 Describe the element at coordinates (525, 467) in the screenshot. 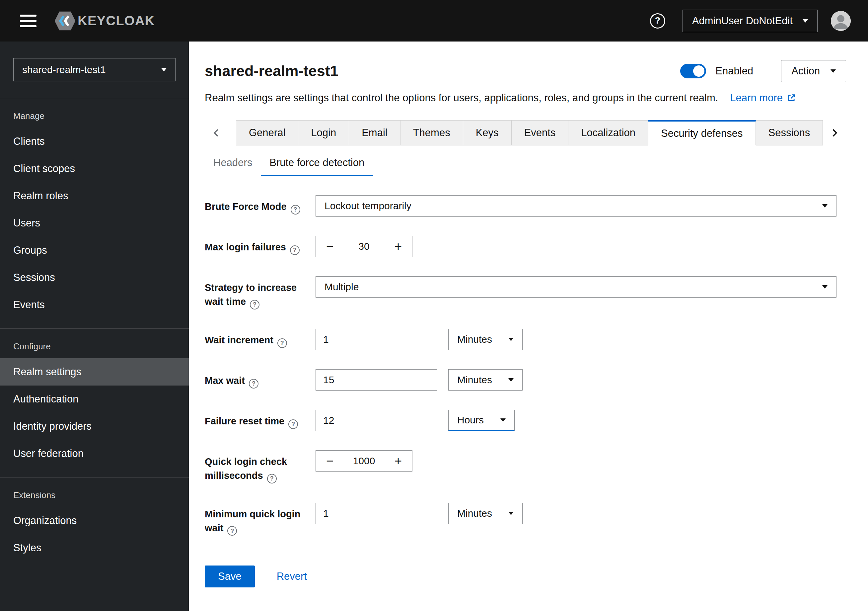

I see `form-row-quick-login-check: Quick login check milliseconds? − 1000 +` at that location.